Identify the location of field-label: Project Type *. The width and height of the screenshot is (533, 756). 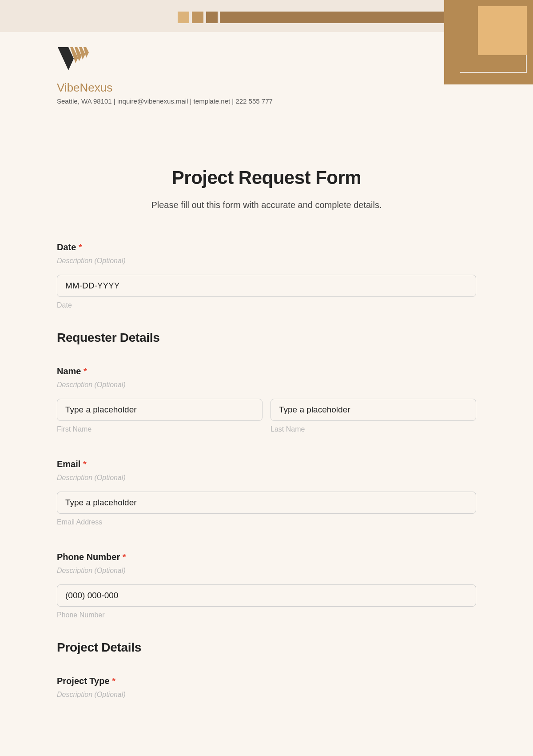
(266, 681).